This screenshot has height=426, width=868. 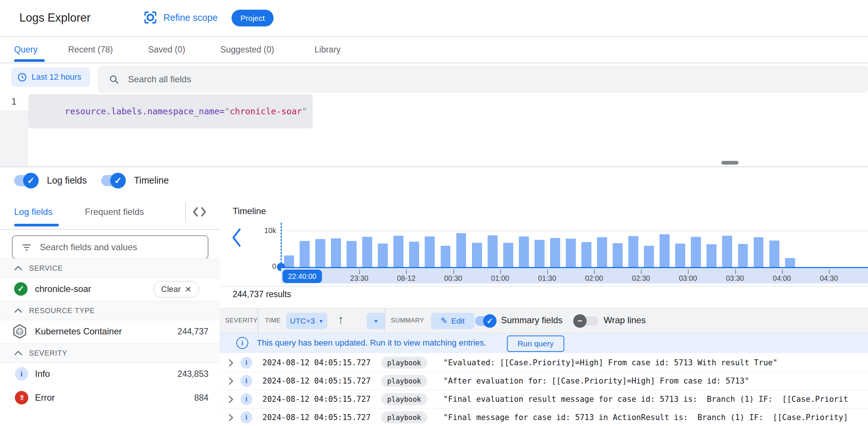 I want to click on edit-summary-button: ✎ Edit, so click(x=453, y=321).